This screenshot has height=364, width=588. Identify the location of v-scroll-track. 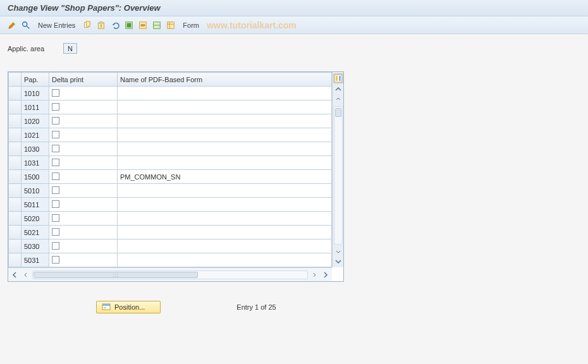
(338, 176).